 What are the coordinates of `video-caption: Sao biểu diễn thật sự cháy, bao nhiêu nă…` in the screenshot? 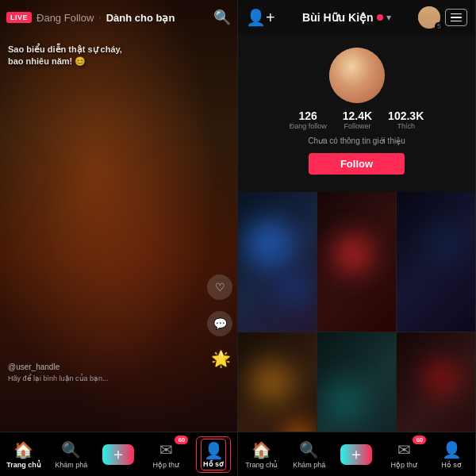 It's located at (106, 56).